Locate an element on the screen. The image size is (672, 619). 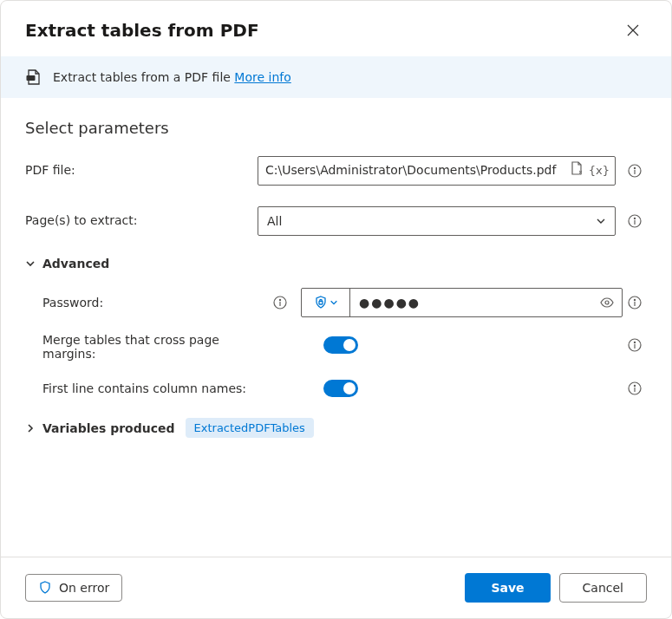
variable-badge: ExtractedPDFTables is located at coordinates (250, 428).